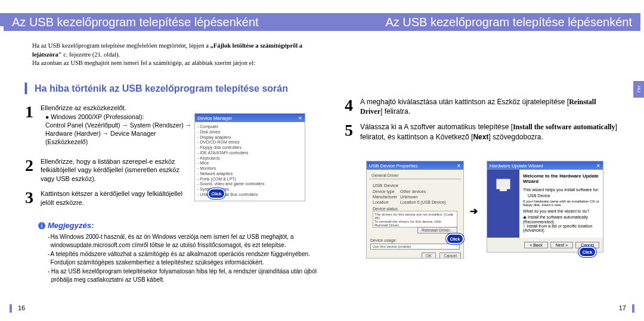 The image size is (644, 321). What do you see at coordinates (415, 247) in the screenshot?
I see `usage-select: Use this device (enable)` at bounding box center [415, 247].